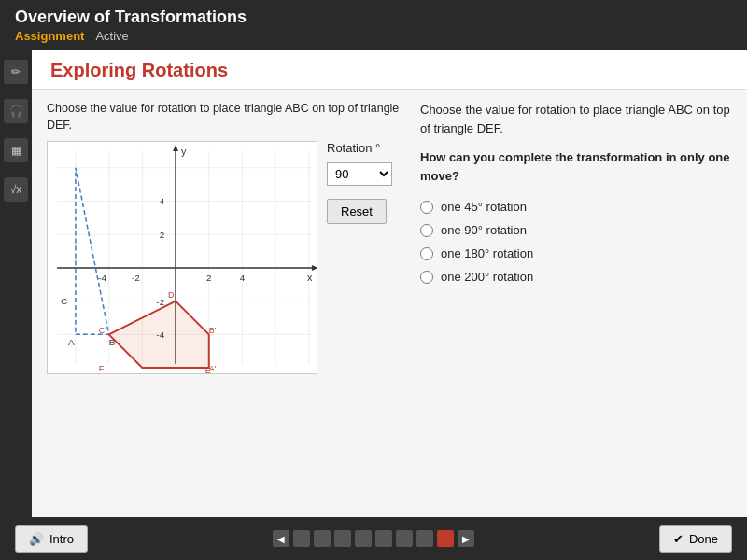  Describe the element at coordinates (374, 539) in the screenshot. I see `bottom-bar: 🔊 Intro ◀ ▶ ✔ Done` at that location.